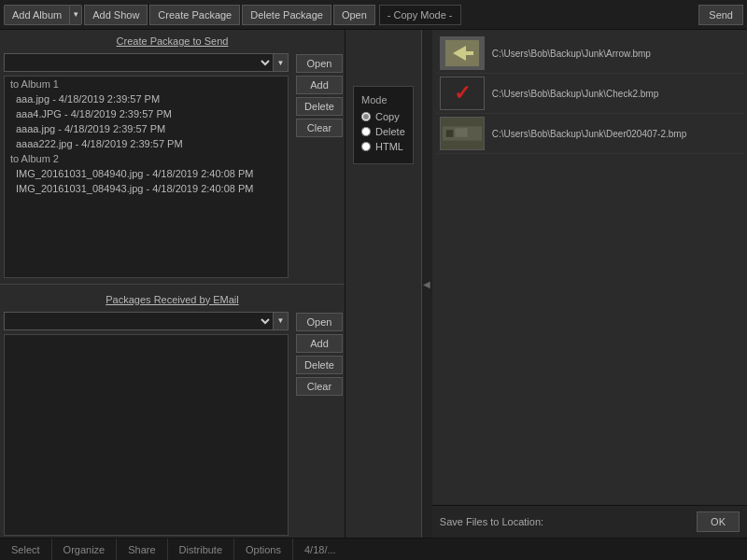 The height and width of the screenshot is (560, 747). I want to click on file-list-area: to Album 1 aaa.jpg - 4/18/2019 2:39:57 P…, so click(146, 177).